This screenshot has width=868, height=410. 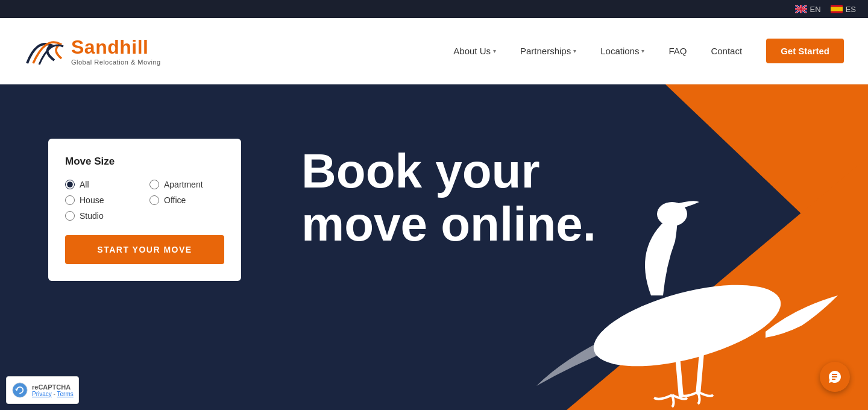 I want to click on recaptcha-privacy: Privacy, so click(x=42, y=394).